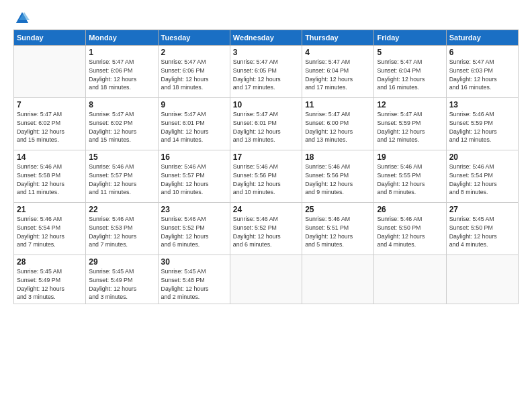 The image size is (532, 411). I want to click on calendar-week-5: 28Sunrise: 5:45 AM Sunset: 5:49 PM Dayli…, so click(266, 279).